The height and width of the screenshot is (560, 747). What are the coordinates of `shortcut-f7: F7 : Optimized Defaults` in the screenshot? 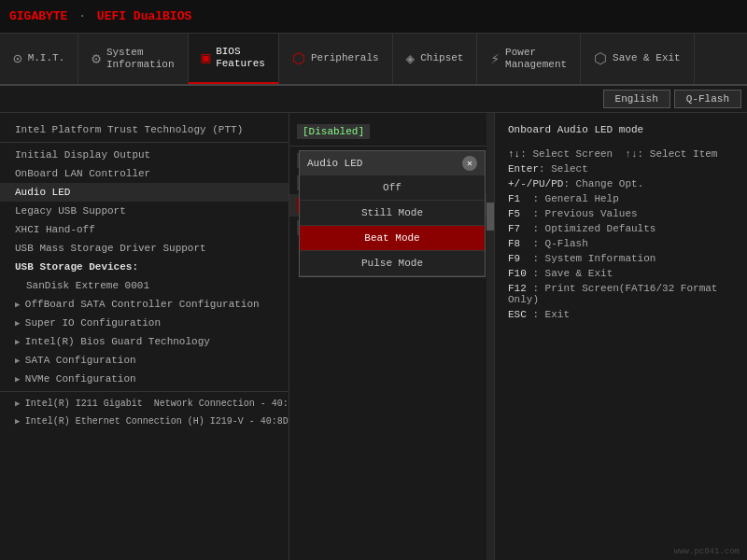 It's located at (621, 229).